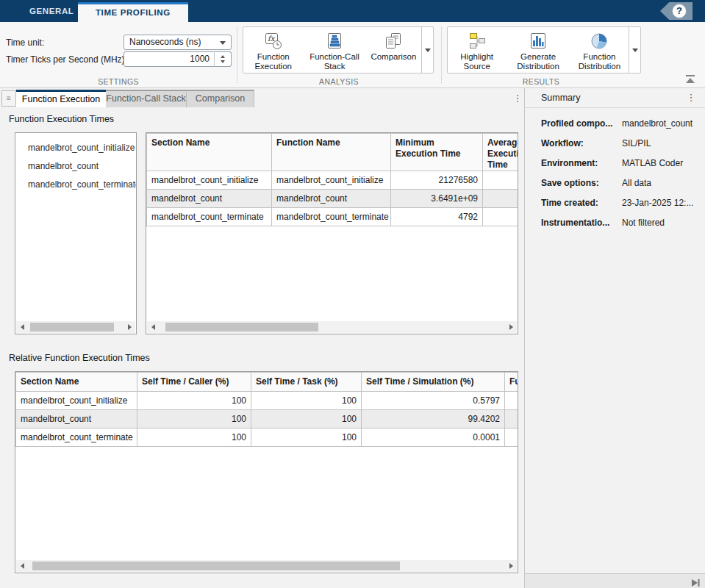  I want to click on table-row: mandelbrot_count_terminate mandelbrot_co…, so click(333, 218).